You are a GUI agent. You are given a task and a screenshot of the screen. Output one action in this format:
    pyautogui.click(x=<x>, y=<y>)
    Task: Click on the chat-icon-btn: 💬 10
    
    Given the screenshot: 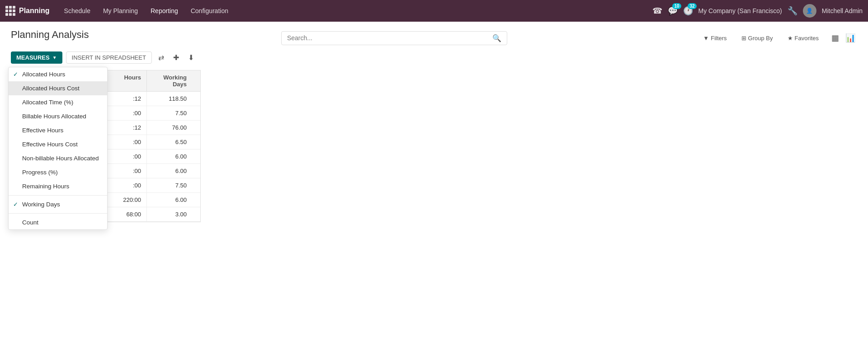 What is the action you would take?
    pyautogui.click(x=673, y=11)
    